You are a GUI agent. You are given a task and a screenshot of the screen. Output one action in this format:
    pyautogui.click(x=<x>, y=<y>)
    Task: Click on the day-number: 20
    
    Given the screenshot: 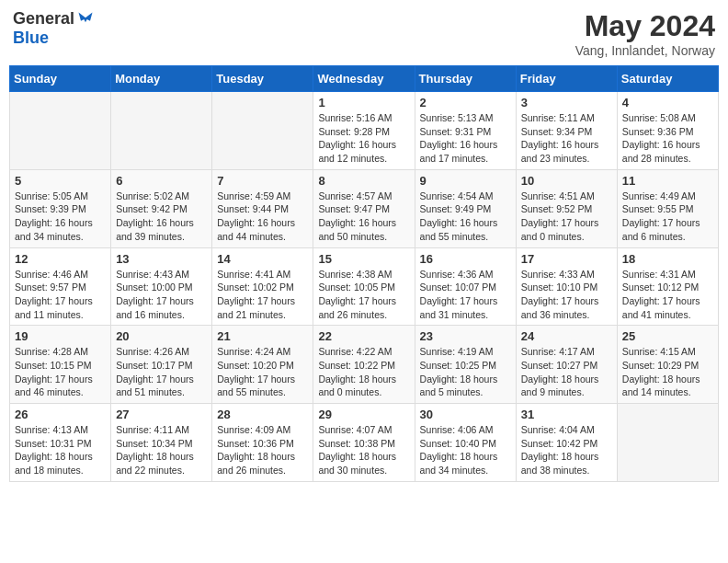 What is the action you would take?
    pyautogui.click(x=162, y=337)
    